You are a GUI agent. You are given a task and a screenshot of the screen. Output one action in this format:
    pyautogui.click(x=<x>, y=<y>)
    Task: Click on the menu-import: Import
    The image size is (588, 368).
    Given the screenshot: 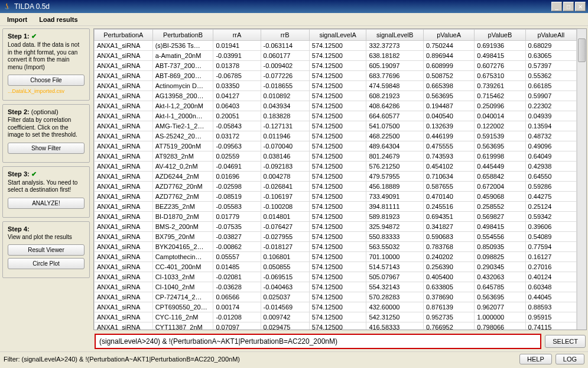 What is the action you would take?
    pyautogui.click(x=17, y=20)
    